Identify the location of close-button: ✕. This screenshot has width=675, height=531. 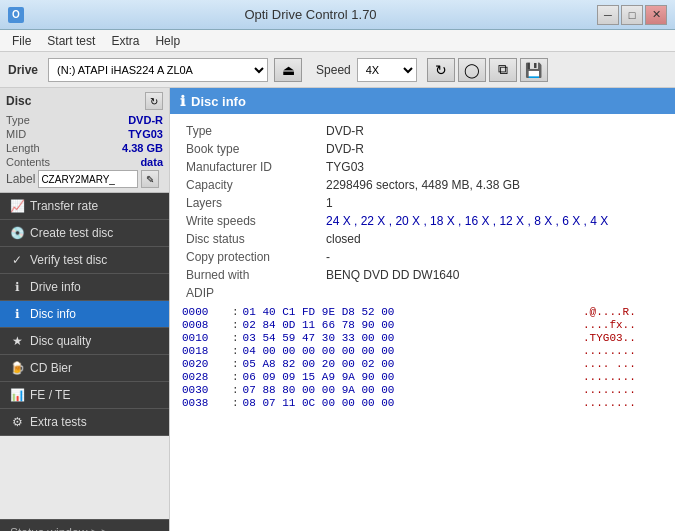
(656, 15).